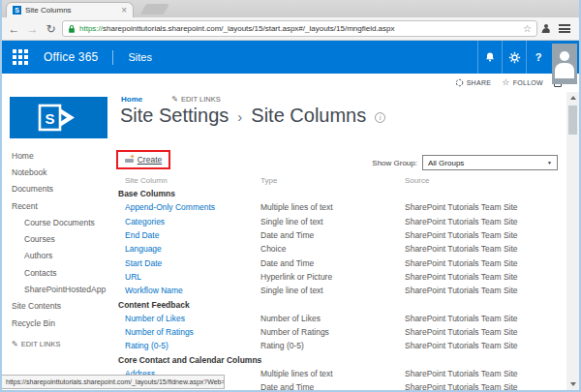  Describe the element at coordinates (340, 222) in the screenshot. I see `table-row: CategoriesSingle line of textSharePoint …` at that location.